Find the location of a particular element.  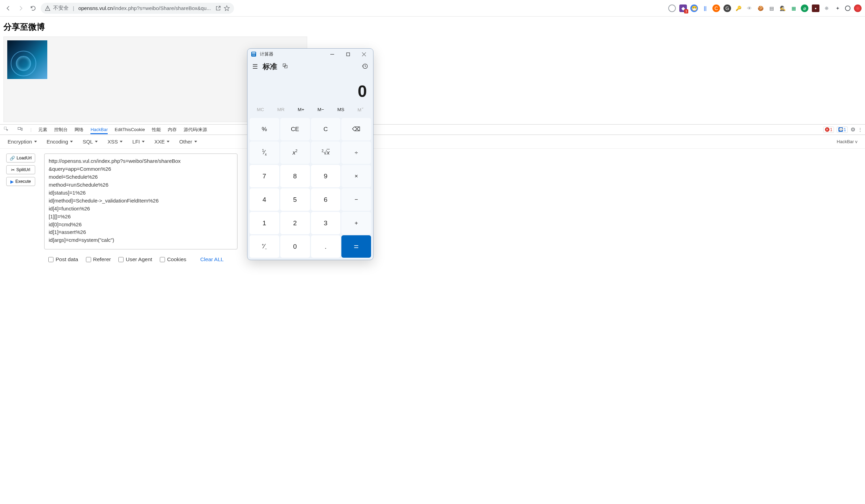

ext-circle-icon is located at coordinates (672, 8).